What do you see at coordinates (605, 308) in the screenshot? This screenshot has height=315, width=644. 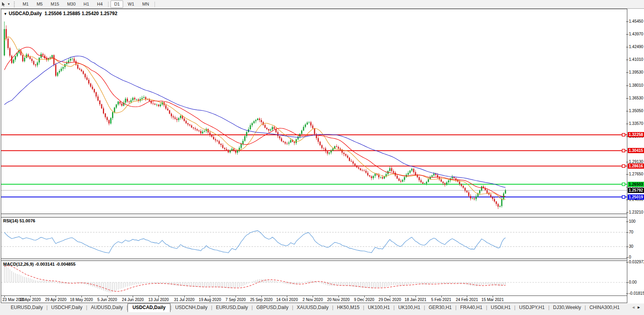 I see `chart-tab-china300-h1: CHINA300,H1` at bounding box center [605, 308].